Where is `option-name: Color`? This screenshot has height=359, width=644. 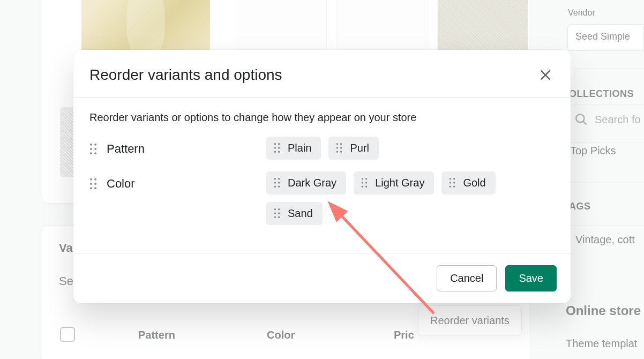
option-name: Color is located at coordinates (121, 184).